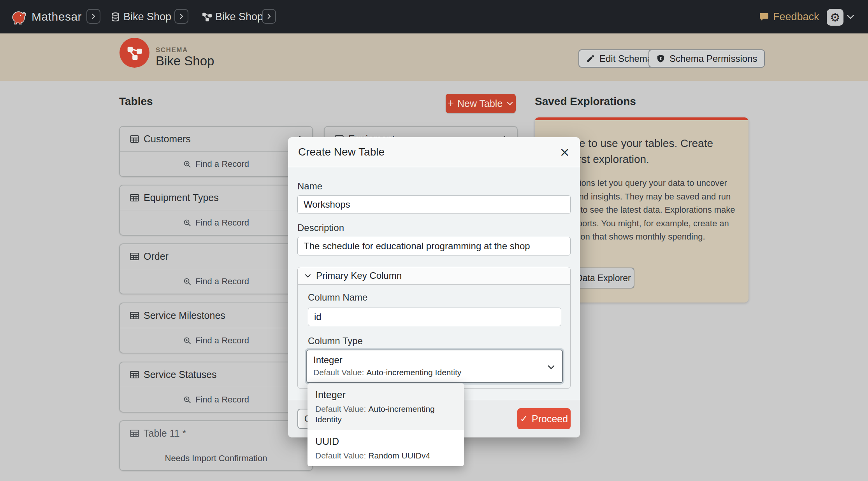  Describe the element at coordinates (661, 58) in the screenshot. I see `shield-lock-icon` at that location.